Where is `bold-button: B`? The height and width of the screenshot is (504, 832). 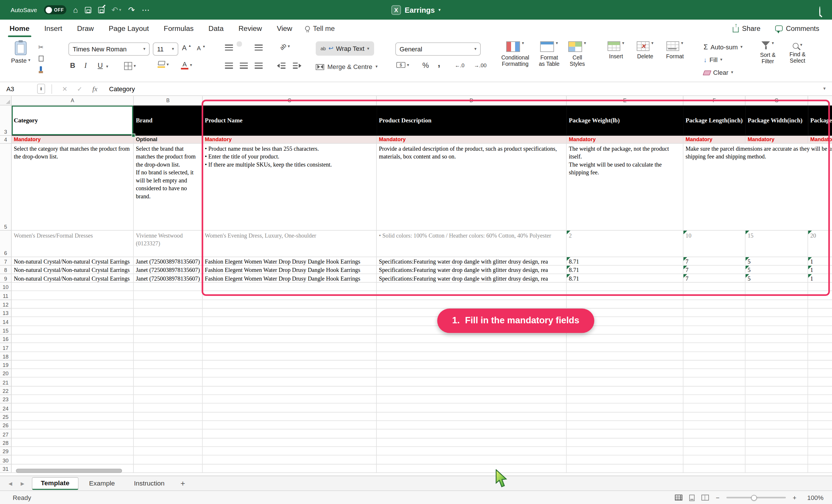
bold-button: B is located at coordinates (72, 65).